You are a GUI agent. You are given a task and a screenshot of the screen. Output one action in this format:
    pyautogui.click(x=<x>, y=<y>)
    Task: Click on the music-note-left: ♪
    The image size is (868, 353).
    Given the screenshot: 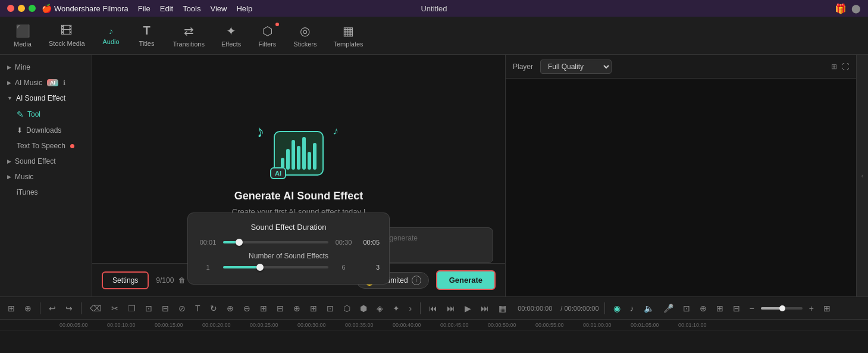 What is the action you would take?
    pyautogui.click(x=260, y=131)
    